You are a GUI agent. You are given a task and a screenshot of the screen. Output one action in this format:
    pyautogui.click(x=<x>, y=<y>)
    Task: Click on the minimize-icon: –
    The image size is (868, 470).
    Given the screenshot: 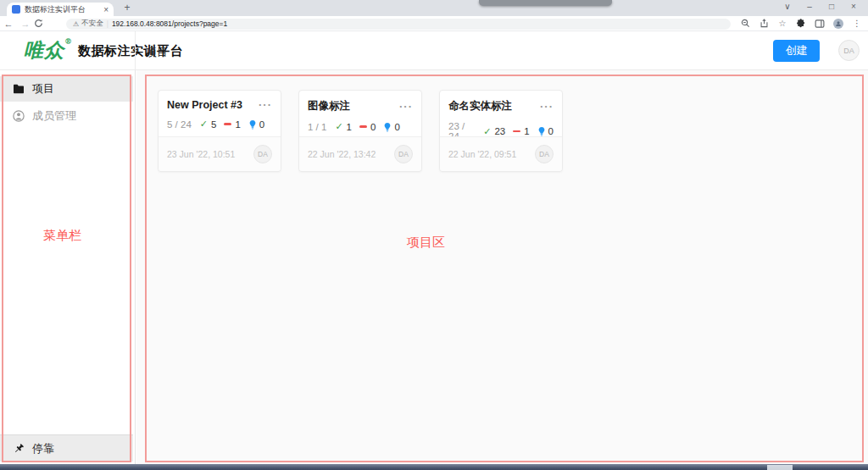 What is the action you would take?
    pyautogui.click(x=810, y=8)
    